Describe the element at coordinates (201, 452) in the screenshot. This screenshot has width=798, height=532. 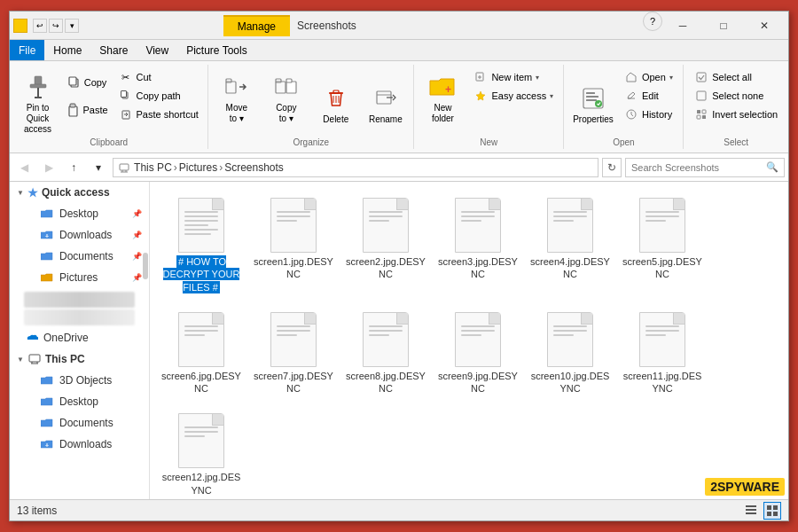
I see `file-item-12: screen12.jpg.DESYNC` at that location.